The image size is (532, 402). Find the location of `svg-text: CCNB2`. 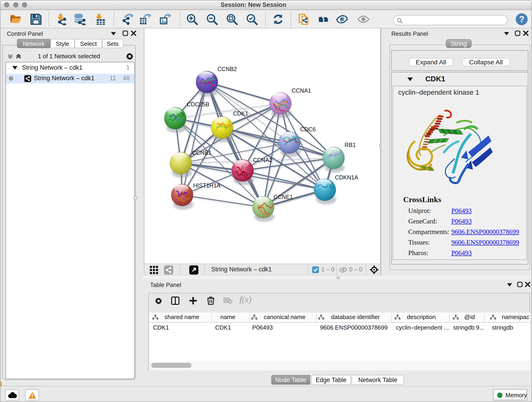

svg-text: CCNB2 is located at coordinates (227, 69).